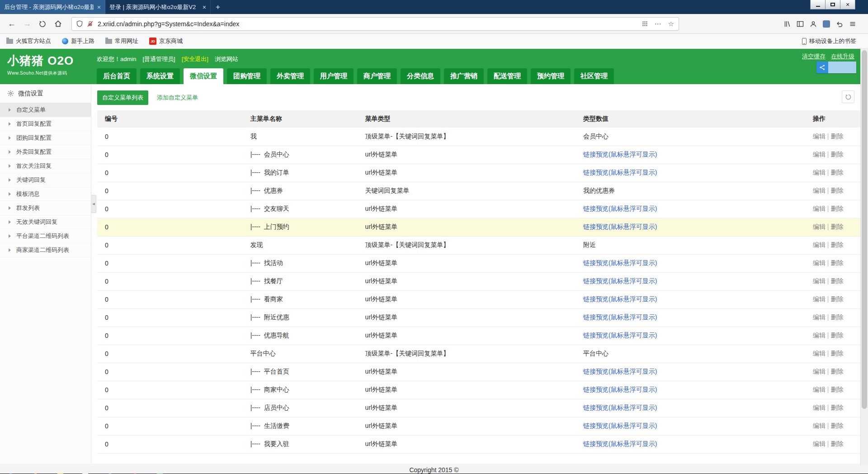 The width and height of the screenshot is (868, 474). What do you see at coordinates (290, 76) in the screenshot?
I see `admin-nav-tab: 外卖管理` at bounding box center [290, 76].